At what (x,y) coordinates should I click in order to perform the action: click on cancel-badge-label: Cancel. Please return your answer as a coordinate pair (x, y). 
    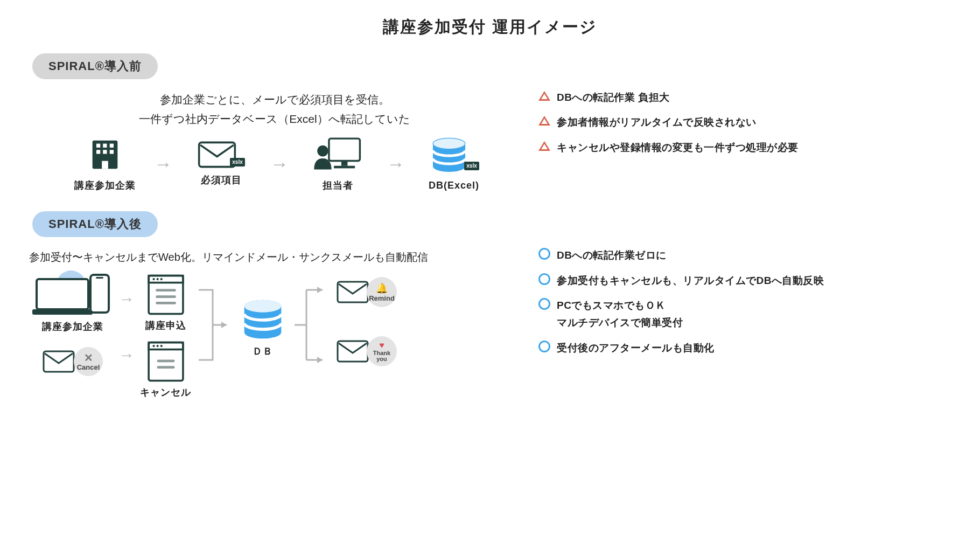
    Looking at the image, I should click on (88, 367).